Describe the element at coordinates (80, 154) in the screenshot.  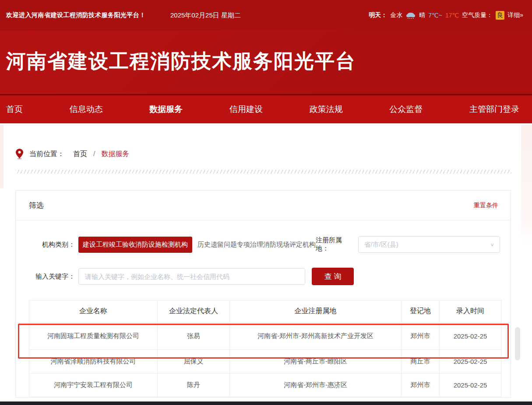
I see `breadcrumb-home: 首页` at that location.